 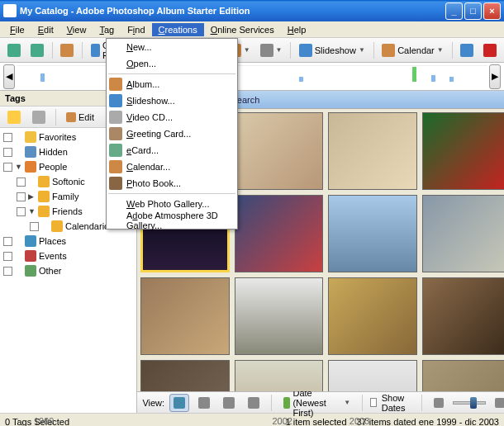 I want to click on menubar: File Edit View Tag Find Creations Online…, so click(x=252, y=30).